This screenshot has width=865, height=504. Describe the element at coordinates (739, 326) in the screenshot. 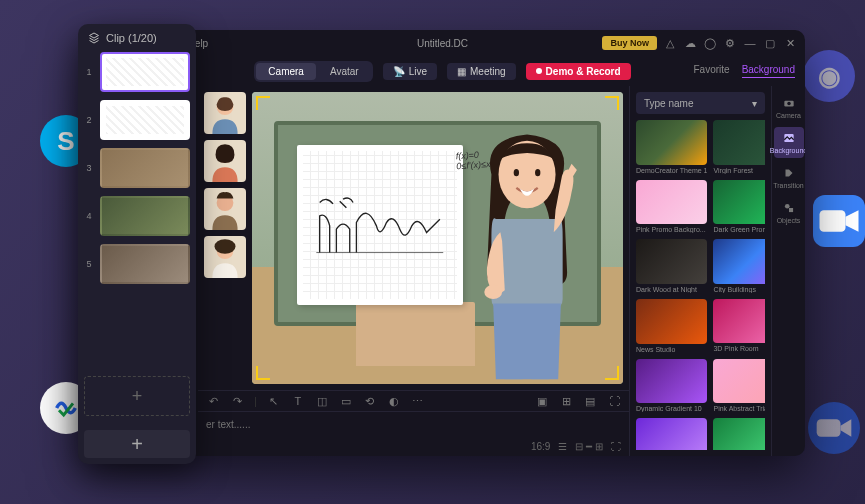

I see `bg-item-7: 3D Pink Room` at that location.